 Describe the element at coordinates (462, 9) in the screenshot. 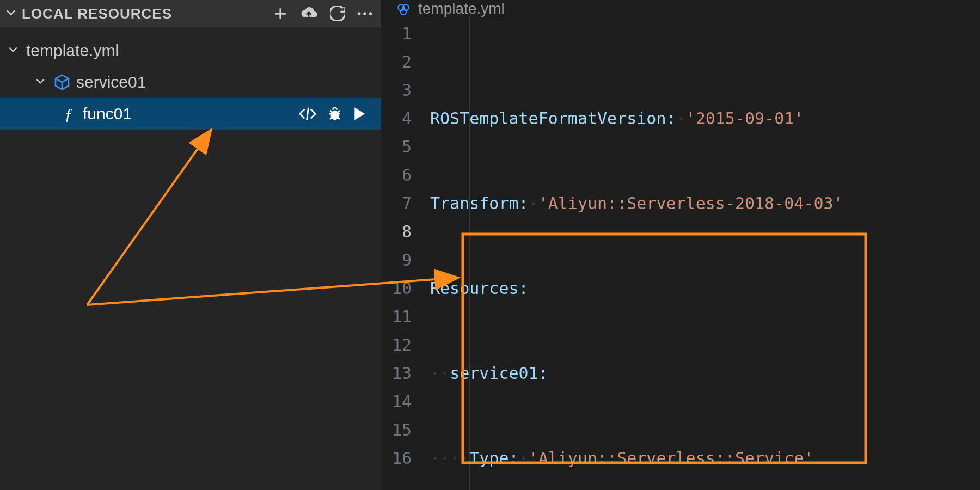

I see `tab-filename: template.yml` at that location.